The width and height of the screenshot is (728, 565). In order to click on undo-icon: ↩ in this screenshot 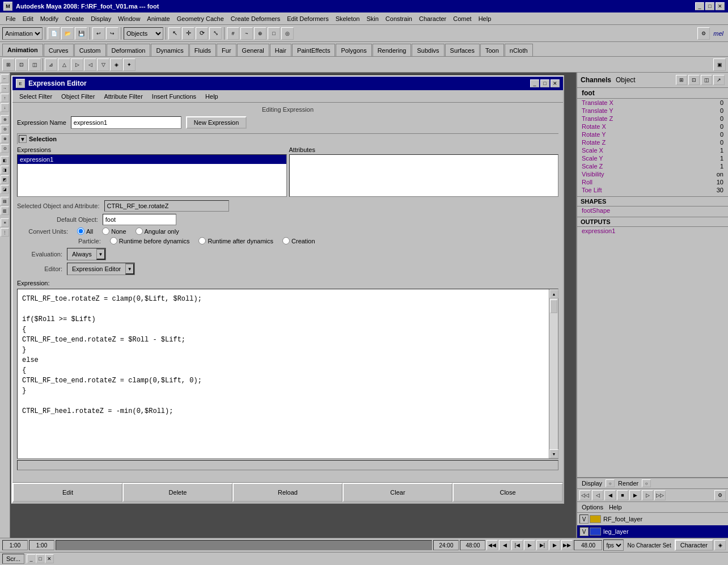, I will do `click(99, 33)`.